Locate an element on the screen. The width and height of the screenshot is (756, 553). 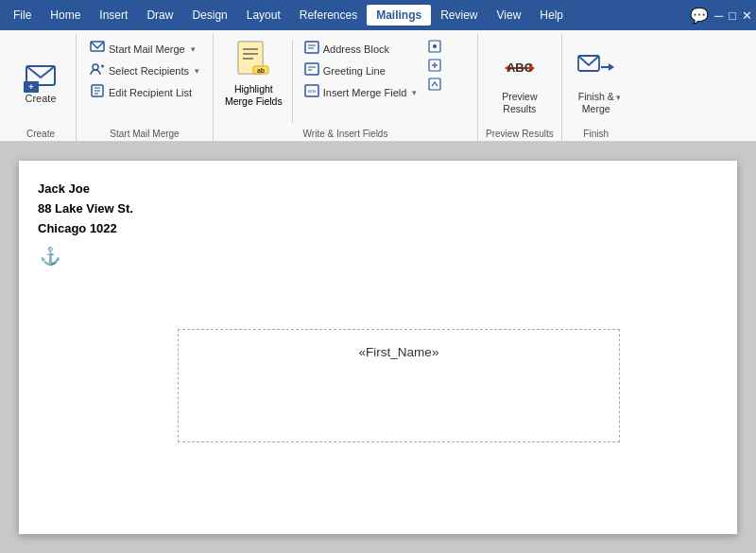
menu-mailings: Mailings is located at coordinates (399, 15).